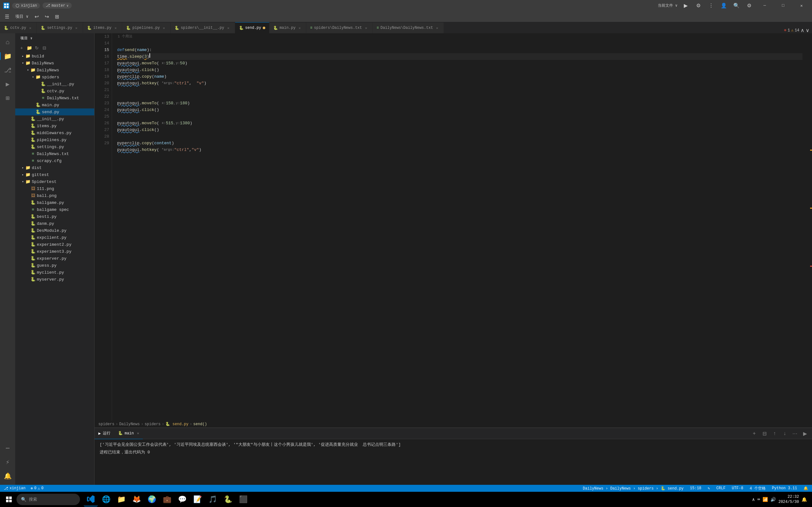  I want to click on tree-item: 🐍main.py, so click(55, 105).